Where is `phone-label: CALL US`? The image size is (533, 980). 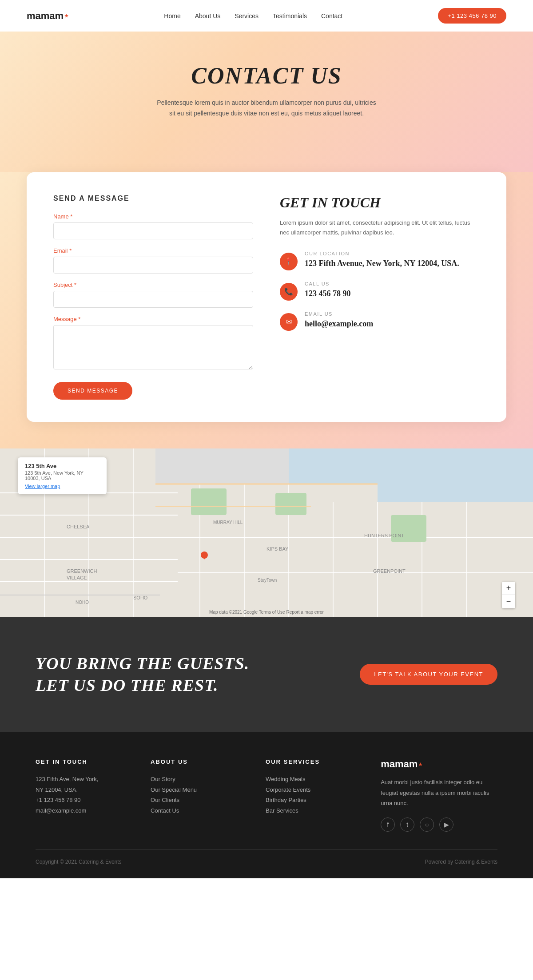
phone-label: CALL US is located at coordinates (328, 284).